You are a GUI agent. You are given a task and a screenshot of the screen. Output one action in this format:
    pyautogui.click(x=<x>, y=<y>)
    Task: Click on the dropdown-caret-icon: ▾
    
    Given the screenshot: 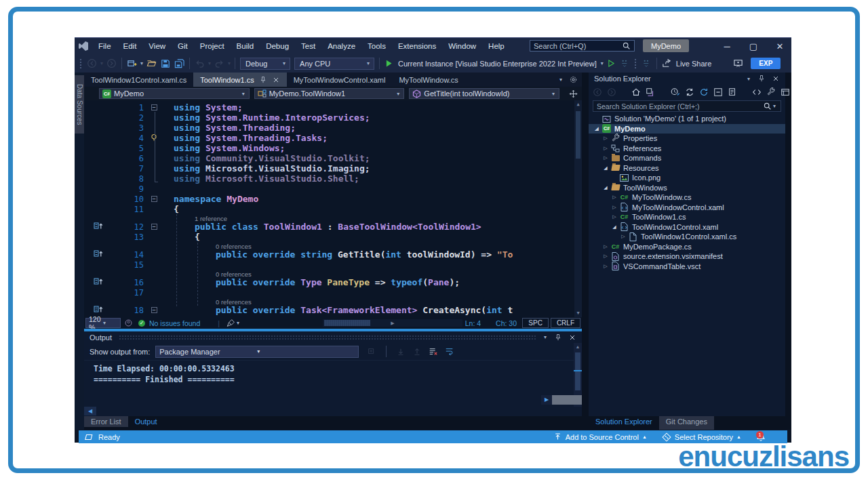 What is the action you would take?
    pyautogui.click(x=229, y=64)
    